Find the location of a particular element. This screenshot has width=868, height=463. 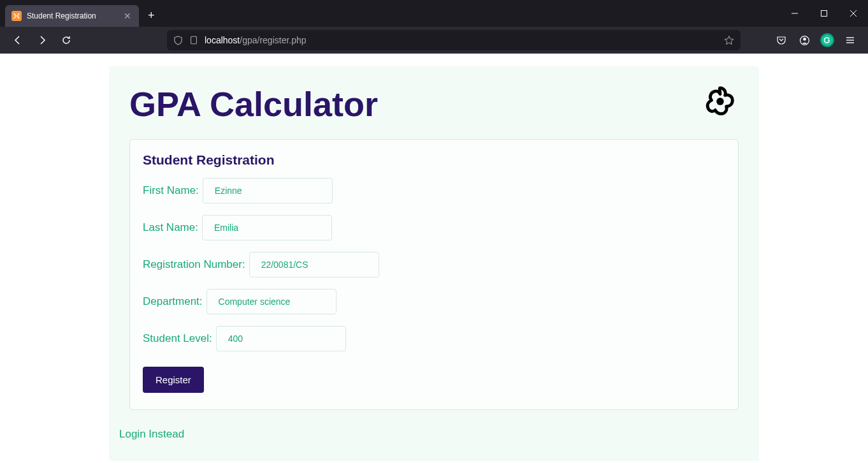

back-button is located at coordinates (18, 40).